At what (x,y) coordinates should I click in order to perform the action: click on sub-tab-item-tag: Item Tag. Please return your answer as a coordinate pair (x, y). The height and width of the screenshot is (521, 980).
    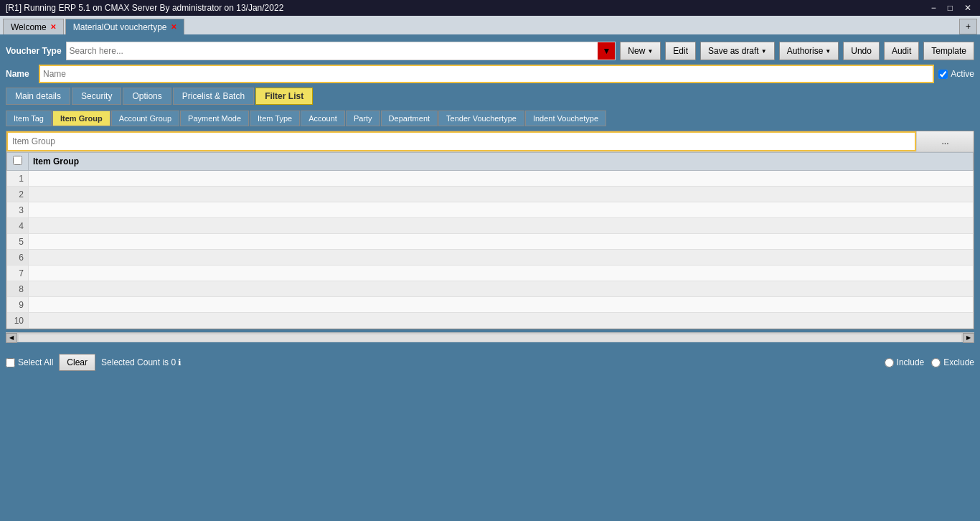
    Looking at the image, I should click on (29, 118).